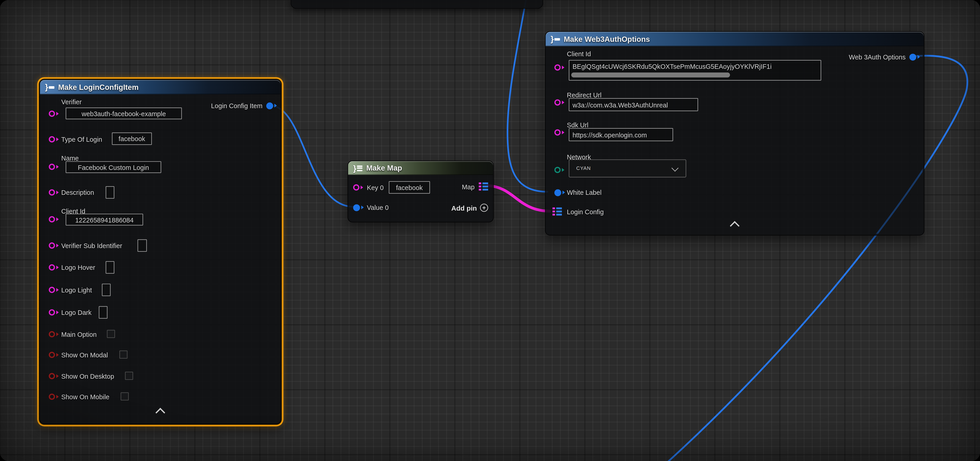 This screenshot has width=980, height=461. I want to click on pin-name, so click(54, 167).